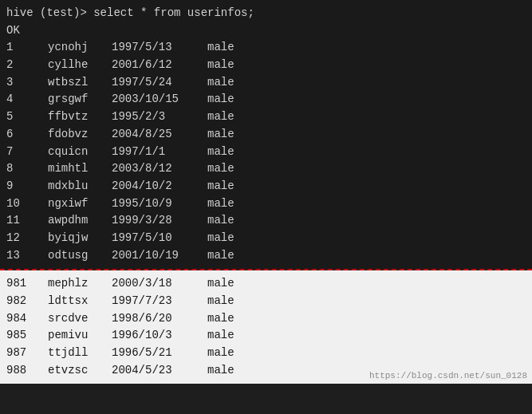 This screenshot has width=532, height=414. I want to click on cell-name: ycnohj, so click(80, 48).